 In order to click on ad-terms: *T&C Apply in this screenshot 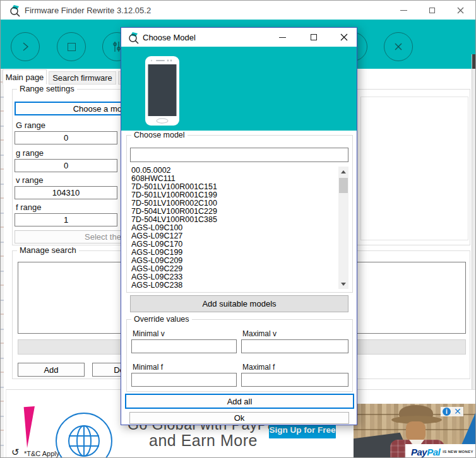, I will do `click(42, 454)`.